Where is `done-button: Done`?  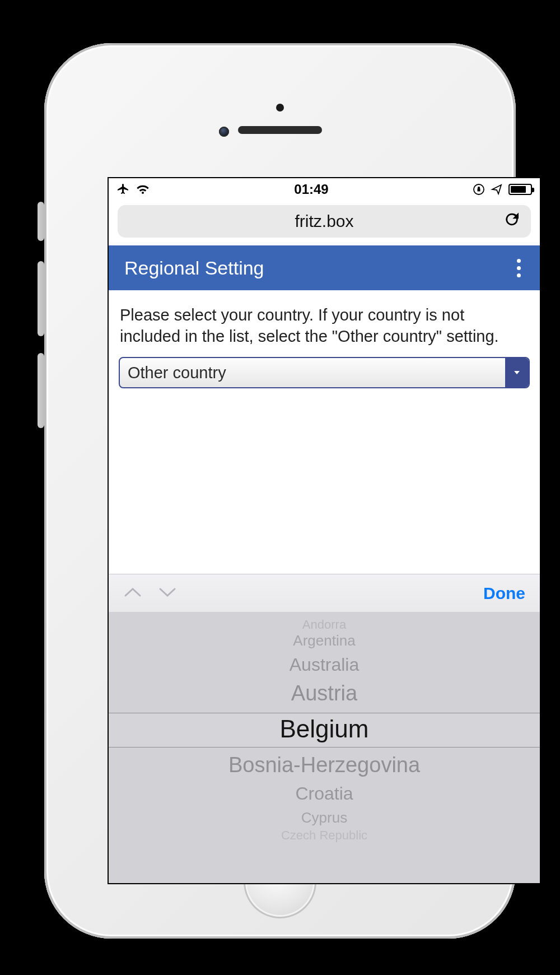
done-button: Done is located at coordinates (504, 593).